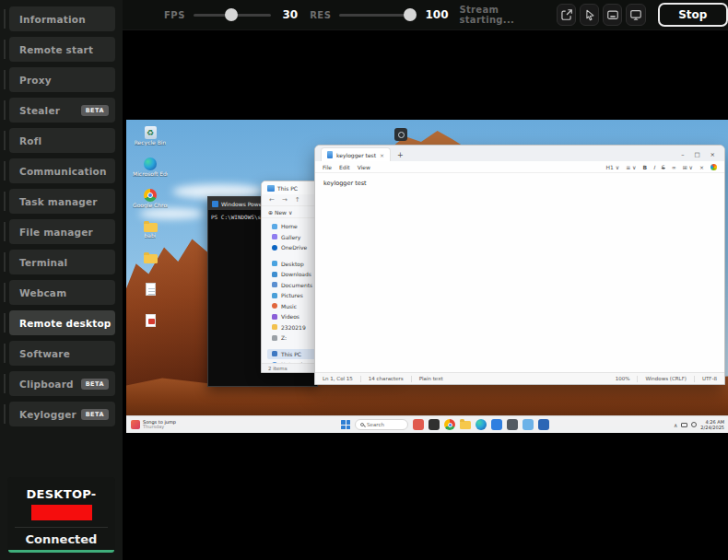  Describe the element at coordinates (150, 267) in the screenshot. I see `folder-shortcut` at that location.